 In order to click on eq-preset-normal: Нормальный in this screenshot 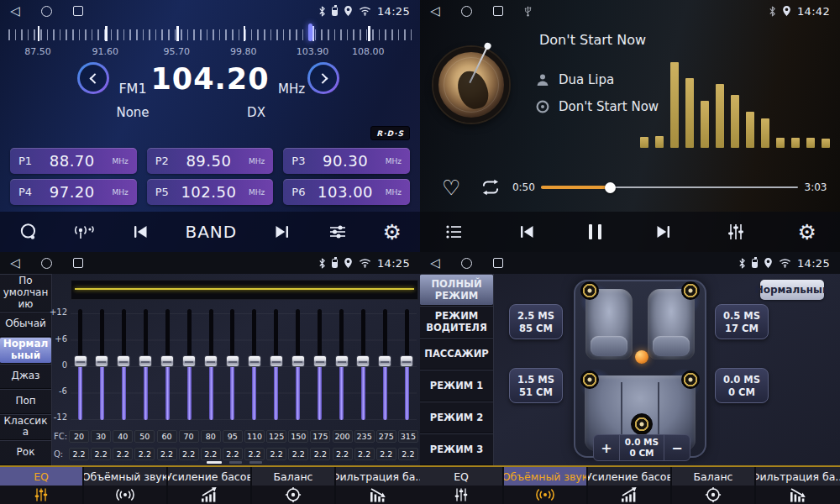, I will do `click(25, 350)`.